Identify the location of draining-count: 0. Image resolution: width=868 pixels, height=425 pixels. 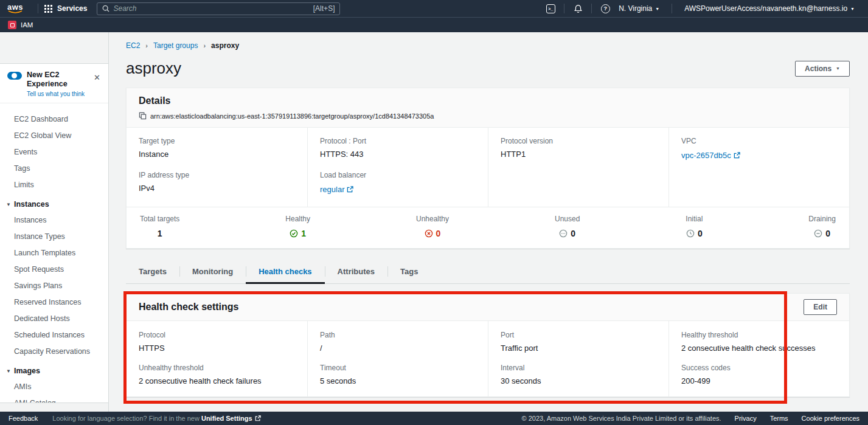
(828, 233).